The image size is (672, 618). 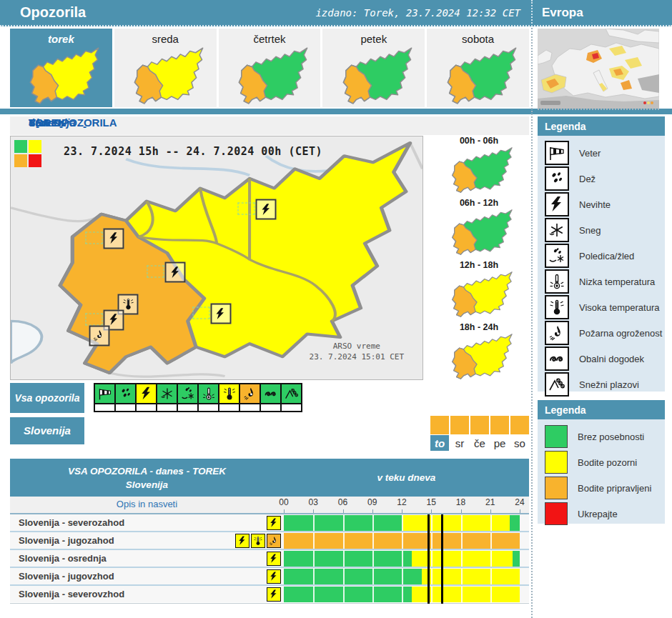 What do you see at coordinates (270, 126) in the screenshot?
I see `overview-title: VSA OPOZORILA-danes-TOREK-Slovenija` at bounding box center [270, 126].